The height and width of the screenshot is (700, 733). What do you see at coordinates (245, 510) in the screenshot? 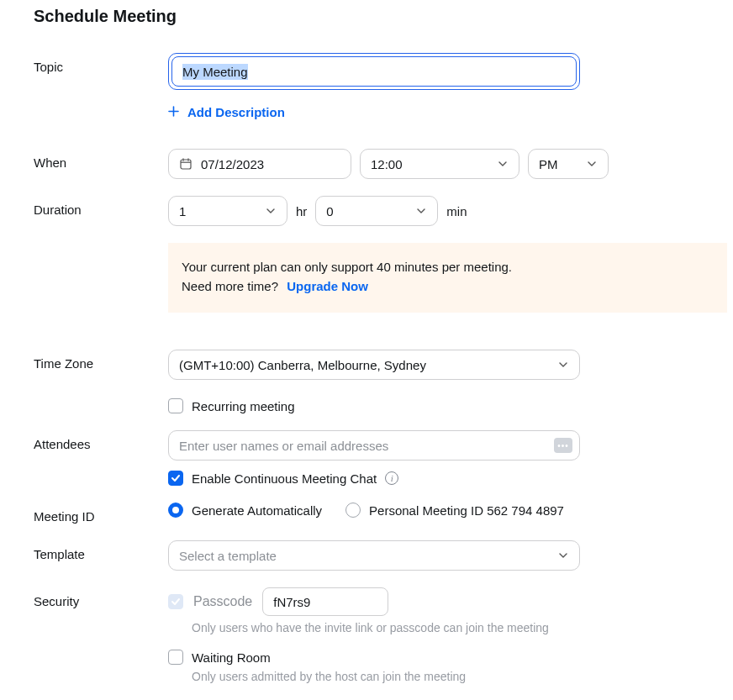
I see `generate-auto-radio: Generate Automatically` at bounding box center [245, 510].